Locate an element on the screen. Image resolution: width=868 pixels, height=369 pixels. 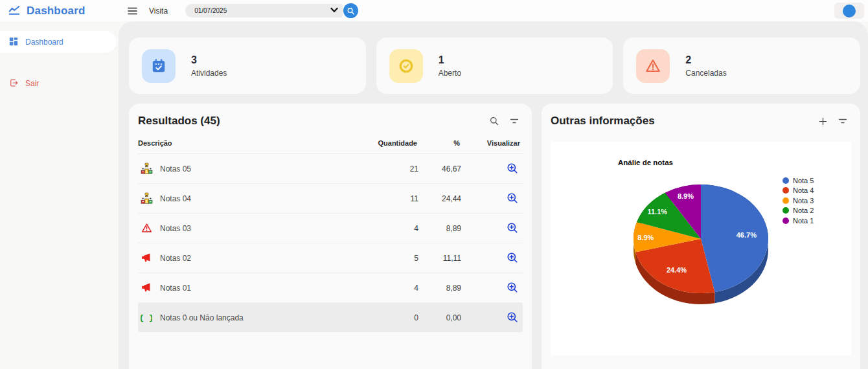
row-label: Notas 0 ou Não lançada is located at coordinates (202, 318).